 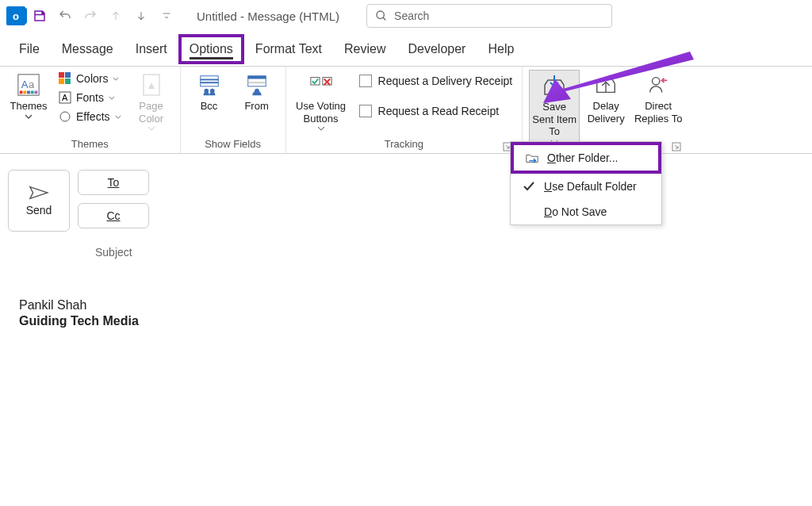 I want to click on signature-org: Guiding Tech Media, so click(x=406, y=321).